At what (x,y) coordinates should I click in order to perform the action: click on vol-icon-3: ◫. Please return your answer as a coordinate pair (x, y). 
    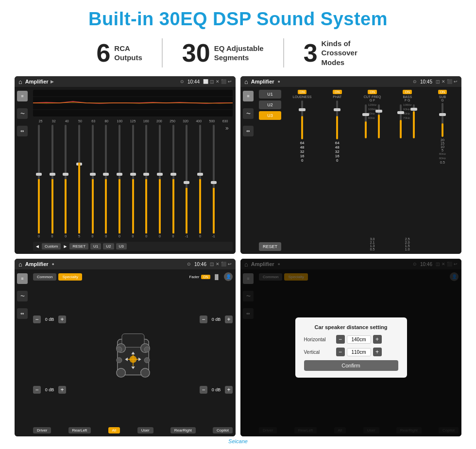
    Looking at the image, I should click on (212, 264).